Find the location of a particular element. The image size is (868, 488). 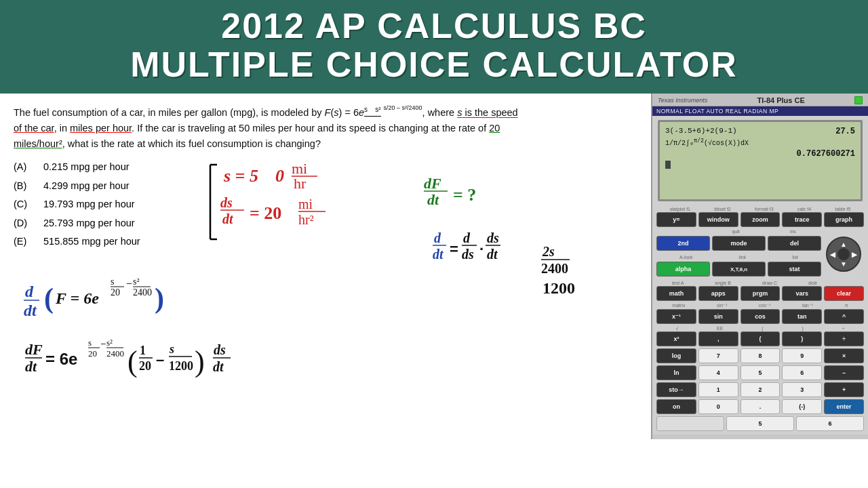

choice-d: (D) 25.793 mpg per hour is located at coordinates (326, 224).